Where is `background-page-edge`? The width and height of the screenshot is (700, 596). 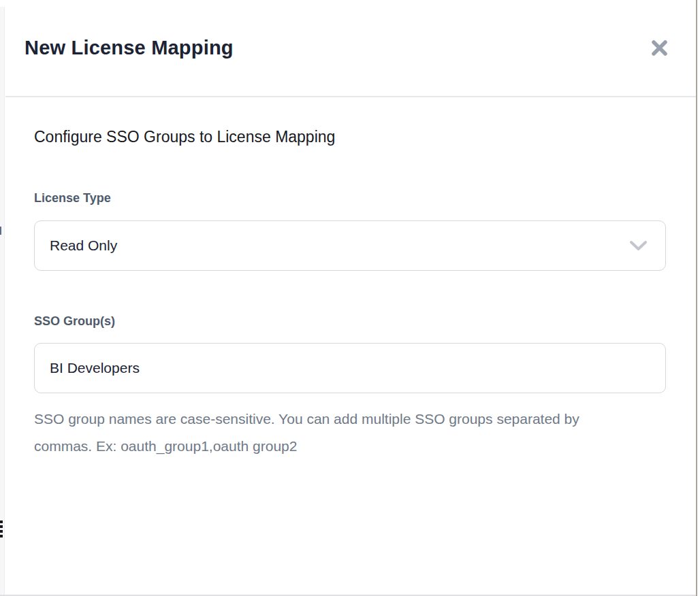
background-page-edge is located at coordinates (3, 301).